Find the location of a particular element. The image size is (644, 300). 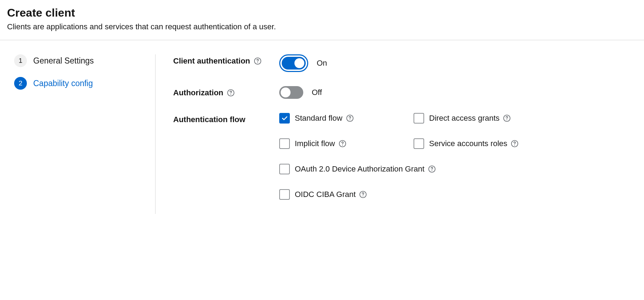

service-accounts-roles-checkbox is located at coordinates (419, 144).